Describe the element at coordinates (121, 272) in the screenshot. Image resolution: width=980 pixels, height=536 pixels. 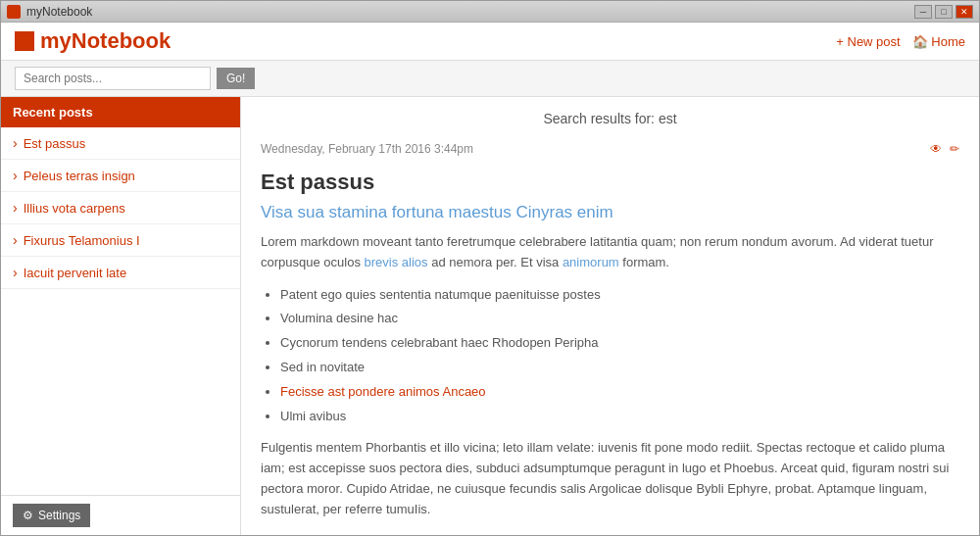
I see `sidebar-item-iacuit: Iacuit pervenit late` at that location.